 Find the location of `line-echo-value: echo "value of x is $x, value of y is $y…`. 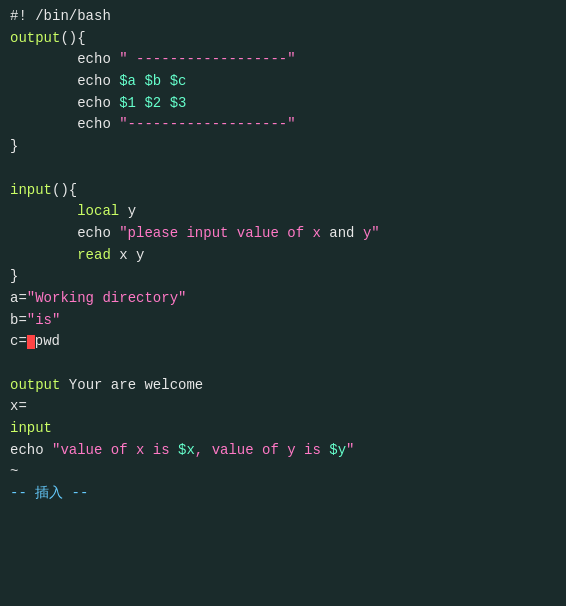

line-echo-value: echo "value of x is $x, value of y is $y… is located at coordinates (283, 451).